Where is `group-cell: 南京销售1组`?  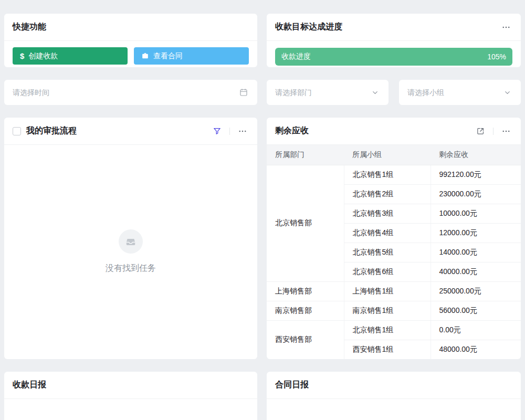 group-cell: 南京销售1组 is located at coordinates (387, 311).